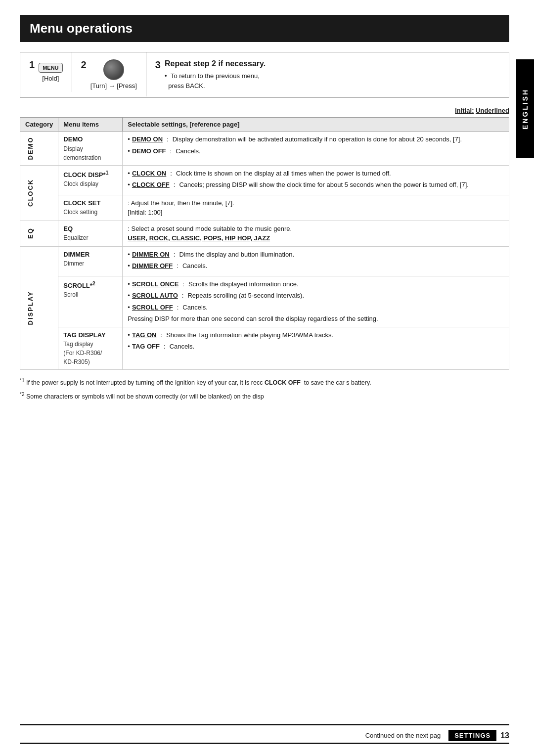  Describe the element at coordinates (90, 148) in the screenshot. I see `menu-item-demo: DEMO Display demonstration` at that location.